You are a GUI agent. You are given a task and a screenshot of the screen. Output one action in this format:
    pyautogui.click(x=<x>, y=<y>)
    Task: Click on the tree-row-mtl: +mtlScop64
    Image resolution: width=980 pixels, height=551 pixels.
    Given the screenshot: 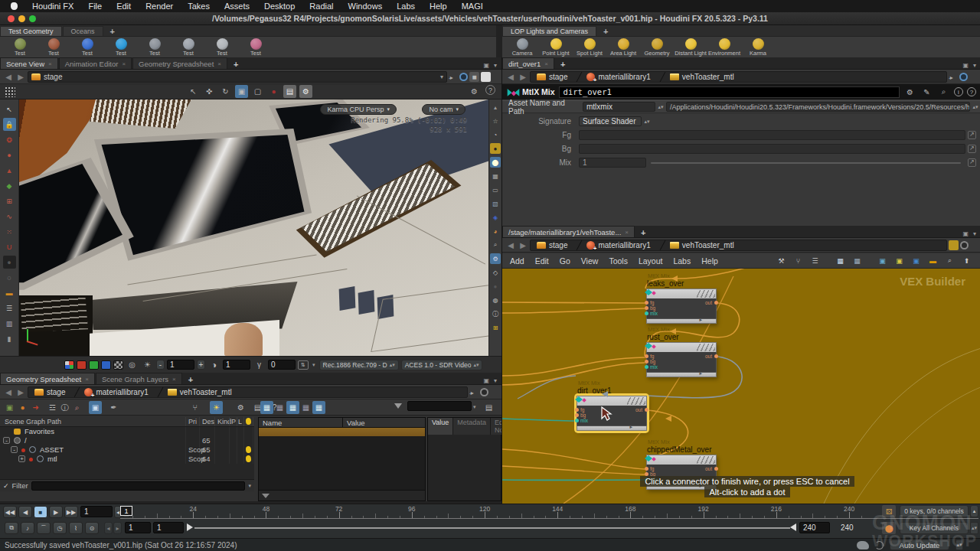 What is the action you would take?
    pyautogui.click(x=127, y=459)
    